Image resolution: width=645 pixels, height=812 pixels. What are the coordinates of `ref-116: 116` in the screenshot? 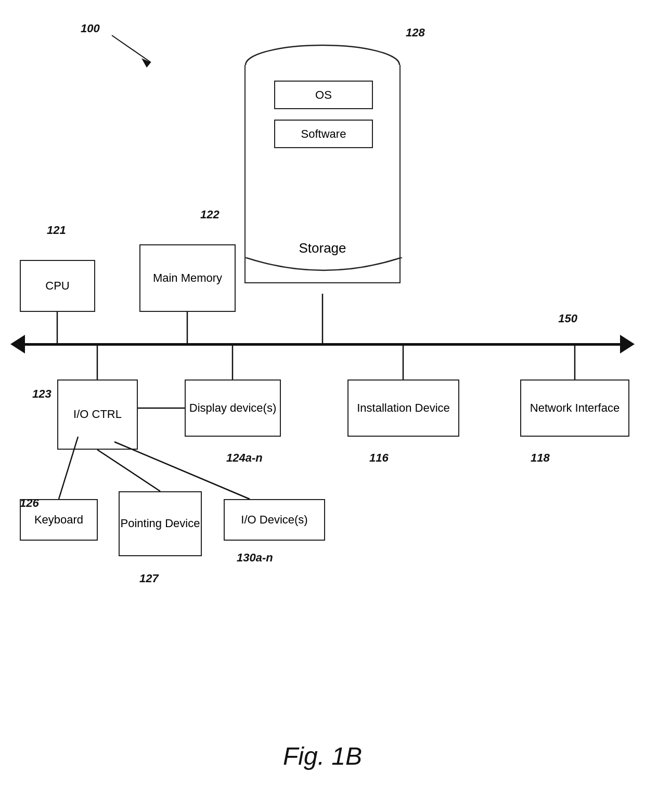 It's located at (379, 458).